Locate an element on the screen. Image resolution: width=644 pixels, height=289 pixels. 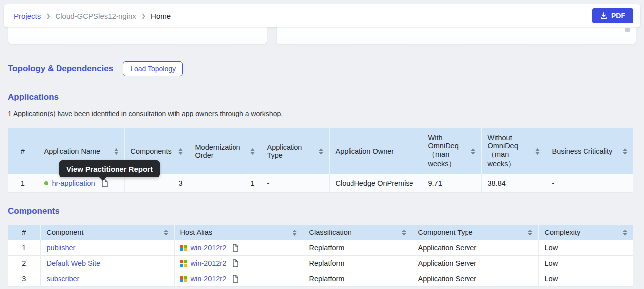
host-alias-cell: win-2012r2 is located at coordinates (238, 264).